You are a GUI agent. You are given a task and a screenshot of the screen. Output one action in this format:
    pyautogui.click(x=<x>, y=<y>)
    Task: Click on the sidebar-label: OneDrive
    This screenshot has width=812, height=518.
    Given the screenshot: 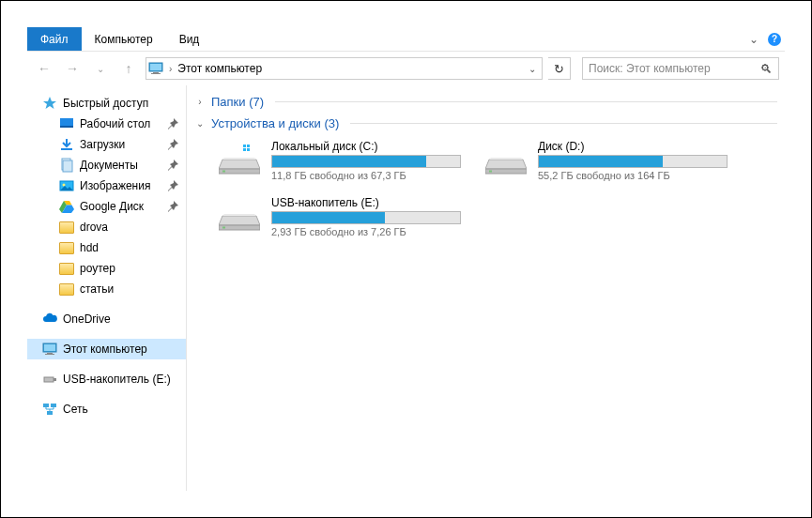 What is the action you would take?
    pyautogui.click(x=86, y=319)
    